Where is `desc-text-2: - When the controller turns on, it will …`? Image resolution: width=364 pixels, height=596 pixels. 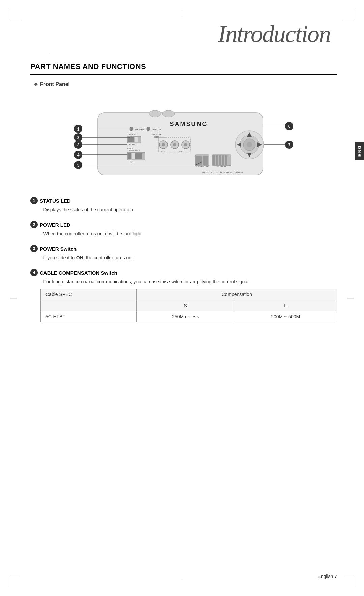
desc-text-2: - When the controller turns on, it will … is located at coordinates (184, 234).